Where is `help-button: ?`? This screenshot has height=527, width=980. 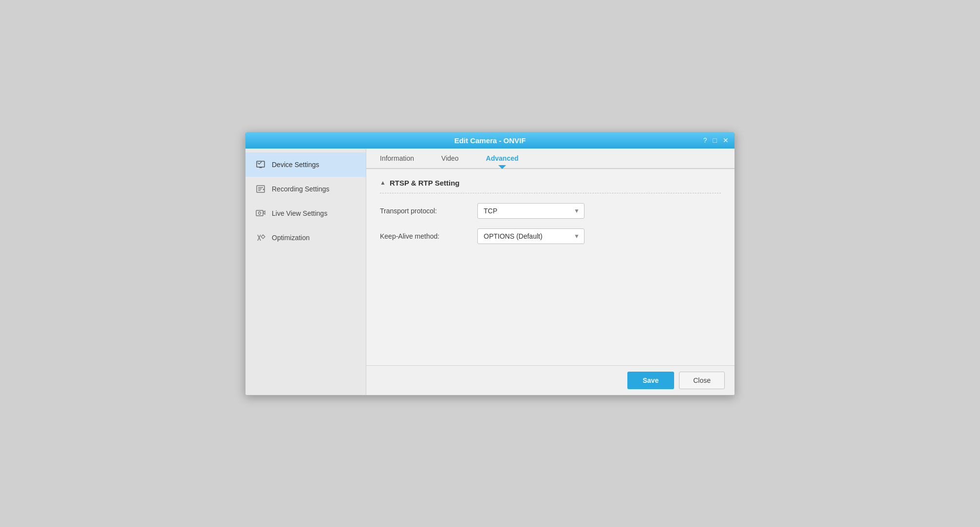
help-button: ? is located at coordinates (705, 140).